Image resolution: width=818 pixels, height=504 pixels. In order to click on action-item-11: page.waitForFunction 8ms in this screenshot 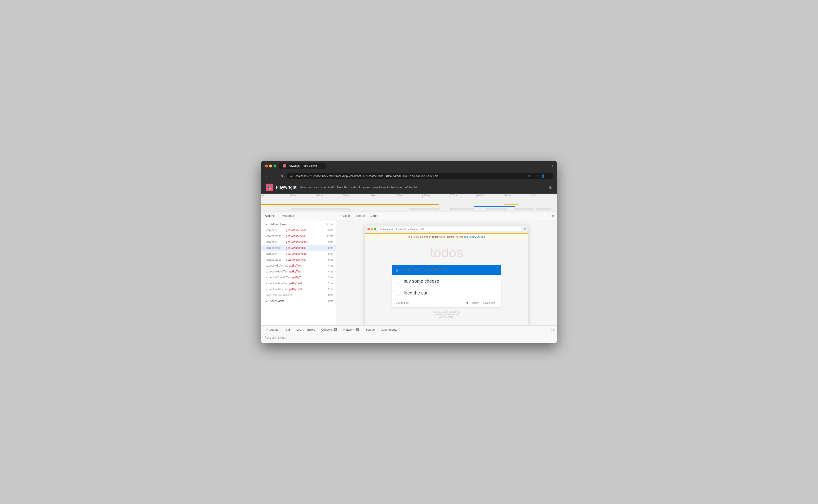, I will do `click(299, 295)`.